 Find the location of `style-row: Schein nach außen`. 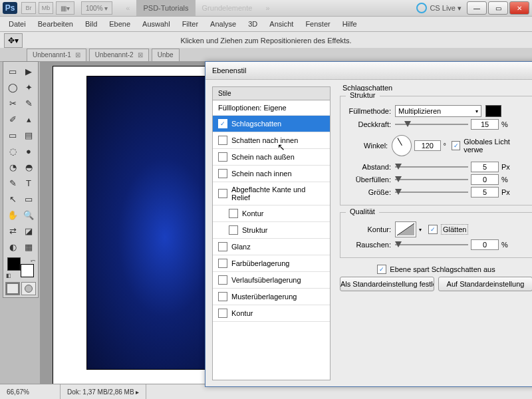

style-row: Schein nach außen is located at coordinates (271, 157).